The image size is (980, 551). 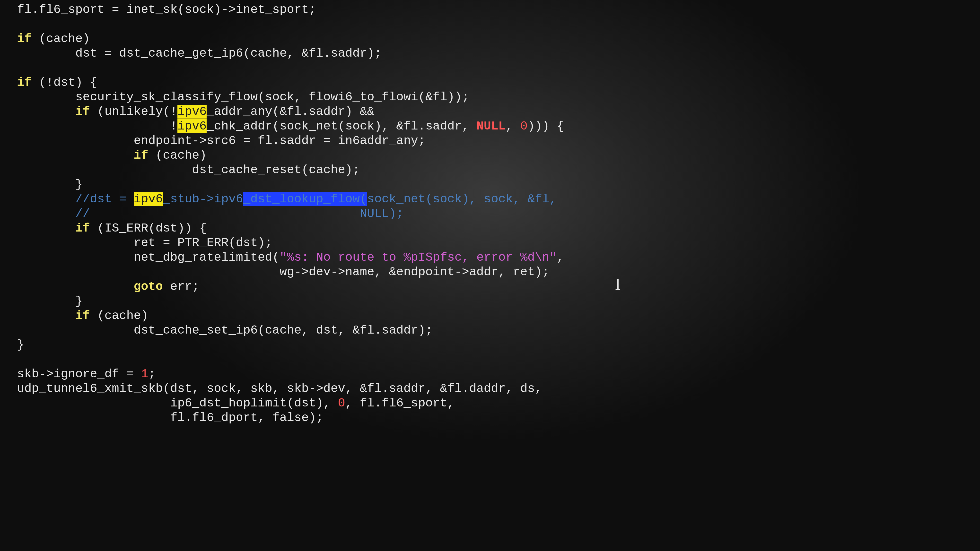 What do you see at coordinates (305, 199) in the screenshot?
I see `text-selection: _dst_lookup_flow(` at bounding box center [305, 199].